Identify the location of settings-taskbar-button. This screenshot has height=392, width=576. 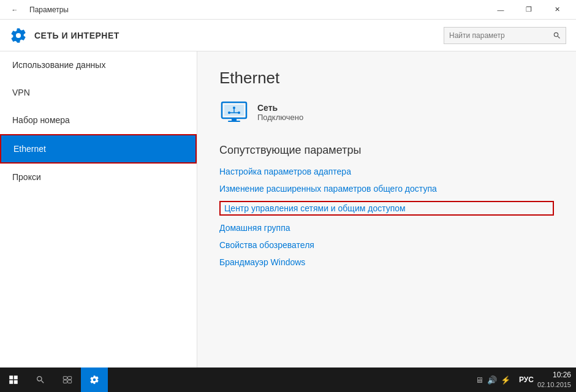
(94, 380).